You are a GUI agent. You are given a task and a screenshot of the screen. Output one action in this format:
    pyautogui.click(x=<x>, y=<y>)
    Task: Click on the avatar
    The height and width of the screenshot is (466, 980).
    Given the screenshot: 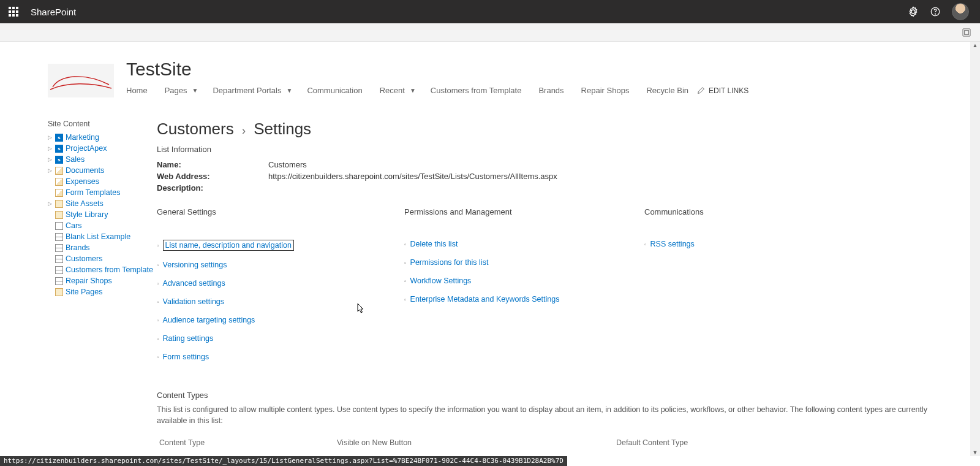 What is the action you would take?
    pyautogui.click(x=960, y=12)
    